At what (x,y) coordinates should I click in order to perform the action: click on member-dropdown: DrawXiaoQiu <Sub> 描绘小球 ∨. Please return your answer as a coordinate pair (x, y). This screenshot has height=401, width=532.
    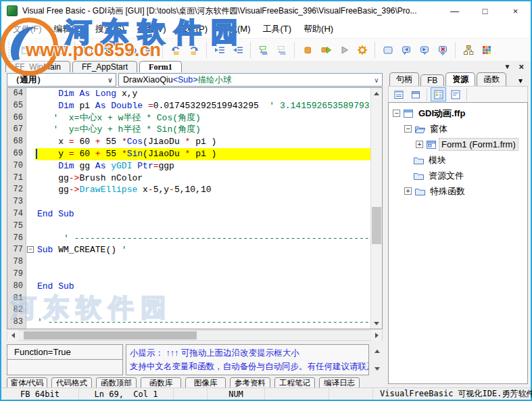
    Looking at the image, I should click on (250, 80).